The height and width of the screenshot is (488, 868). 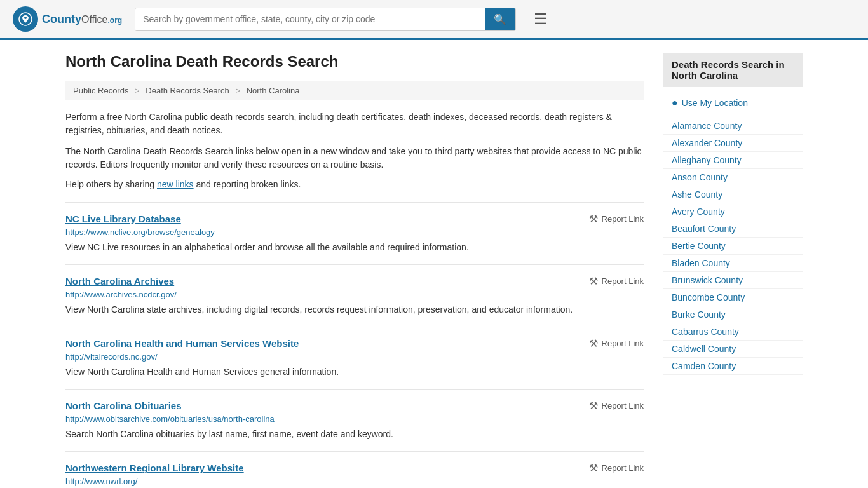 What do you see at coordinates (355, 420) in the screenshot?
I see `result-item: North Carolina Obituaries ⚒ Report Link …` at bounding box center [355, 420].